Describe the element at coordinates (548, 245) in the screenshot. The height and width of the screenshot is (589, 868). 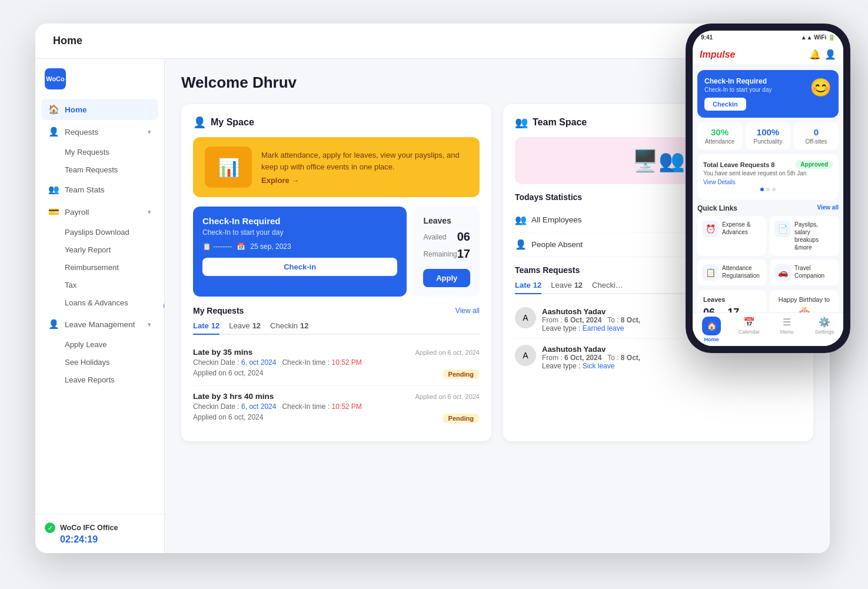
I see `people-absent-label-group: 👤 People Absent` at that location.